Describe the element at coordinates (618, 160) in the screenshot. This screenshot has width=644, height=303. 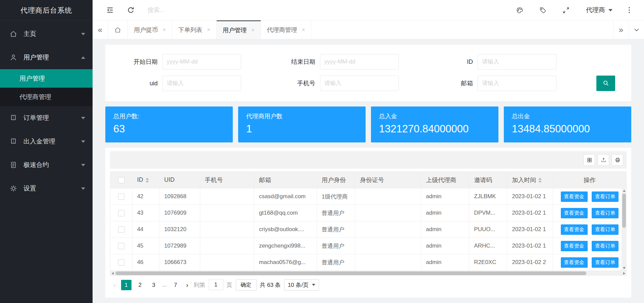
I see `print-button` at that location.